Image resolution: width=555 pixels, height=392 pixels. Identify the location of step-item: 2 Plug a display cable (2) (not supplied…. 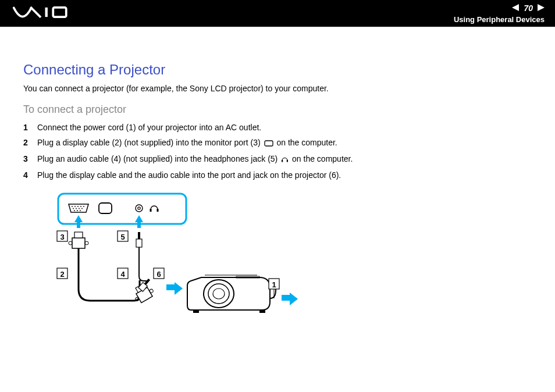
(278, 143).